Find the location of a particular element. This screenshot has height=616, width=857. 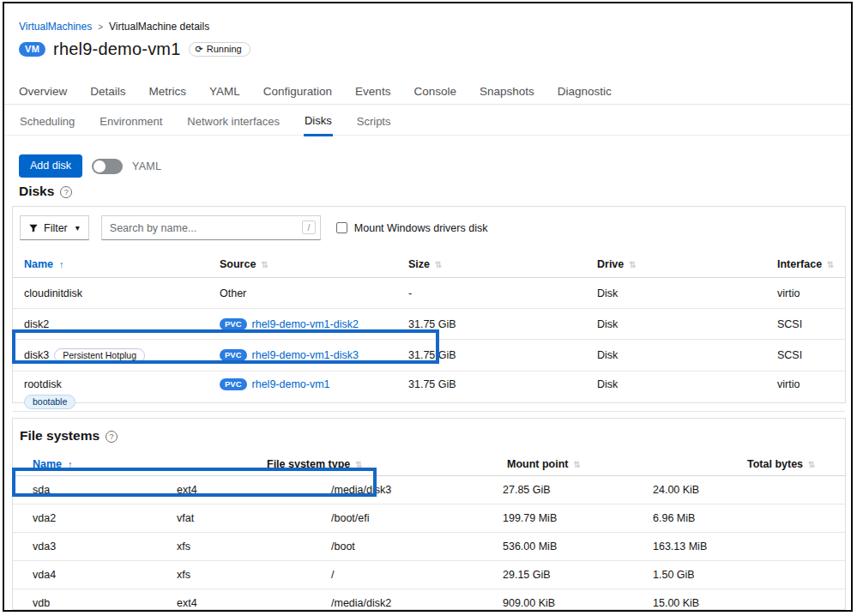

pvc-link: rhel9-demo-vm1-disk2 is located at coordinates (305, 324).